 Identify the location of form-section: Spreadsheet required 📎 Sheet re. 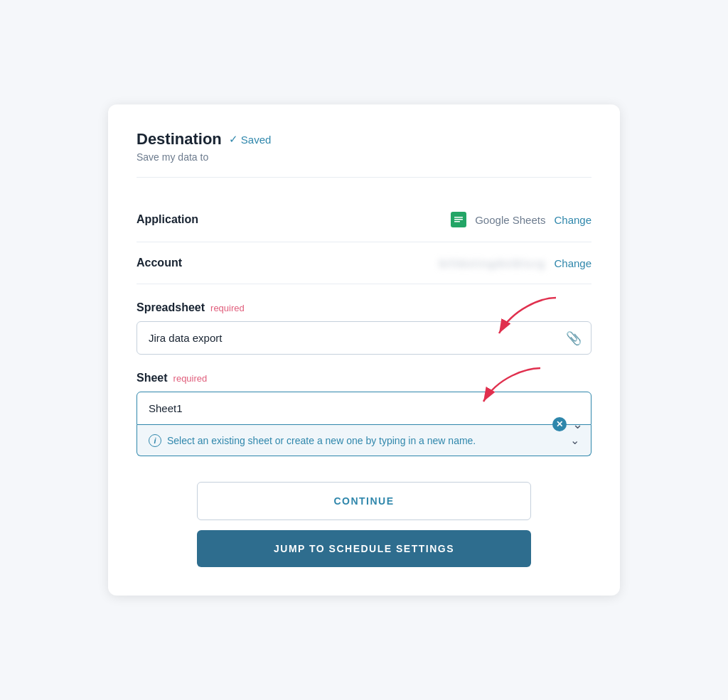
(364, 379).